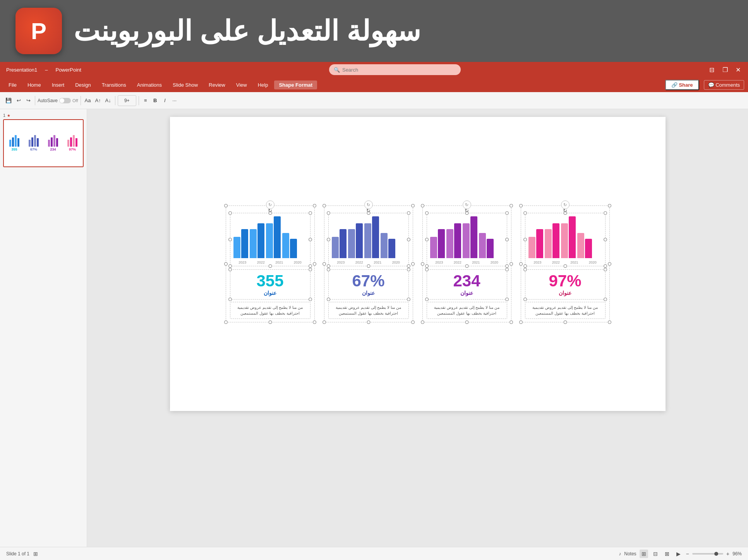 This screenshot has width=748, height=560. I want to click on label-1-2021: 2021, so click(279, 262).